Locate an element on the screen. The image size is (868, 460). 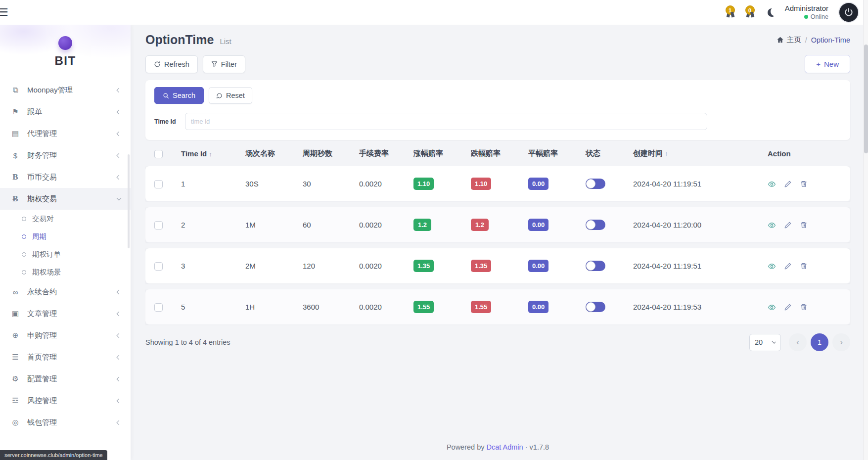
user-info: Administrator Online is located at coordinates (807, 12).